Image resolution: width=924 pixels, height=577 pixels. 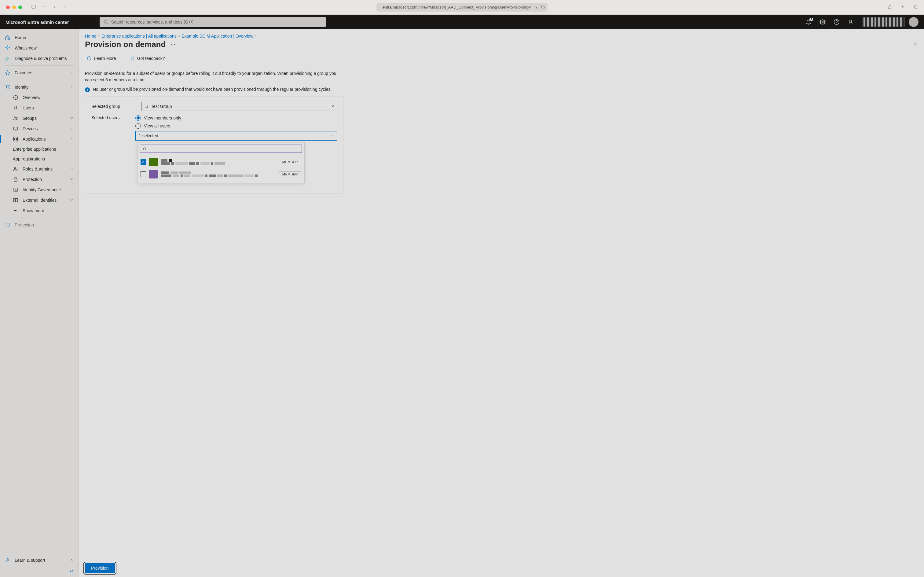 What do you see at coordinates (28, 108) in the screenshot?
I see `sidebar-label: Users` at bounding box center [28, 108].